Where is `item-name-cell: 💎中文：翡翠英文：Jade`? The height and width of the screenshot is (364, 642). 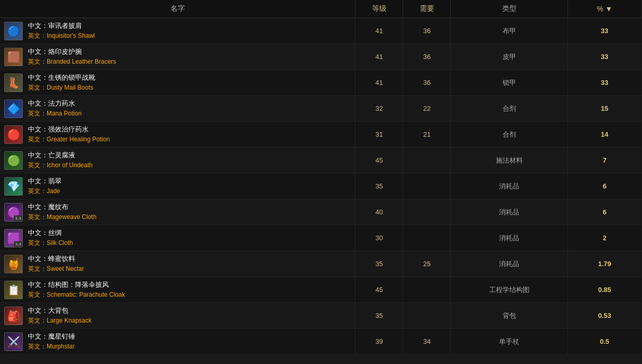
item-name-cell: 💎中文：翡翠英文：Jade is located at coordinates (178, 186).